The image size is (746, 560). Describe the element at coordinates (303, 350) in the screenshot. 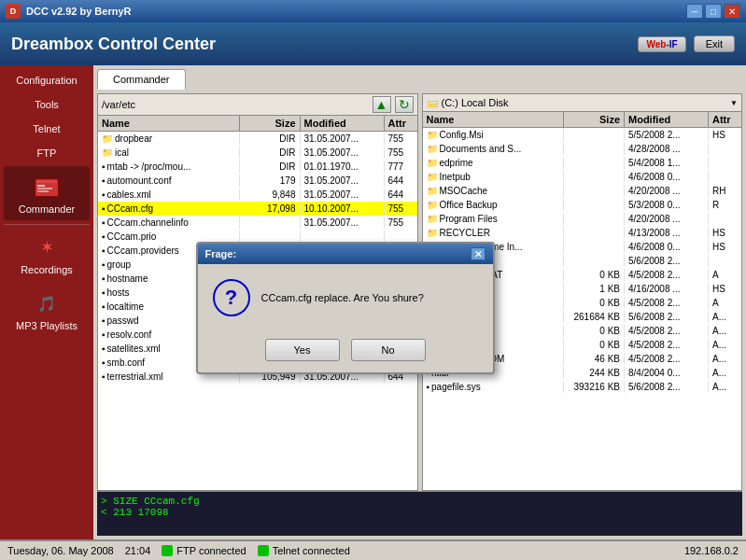

I see `dialog-yes-button: Yes` at that location.